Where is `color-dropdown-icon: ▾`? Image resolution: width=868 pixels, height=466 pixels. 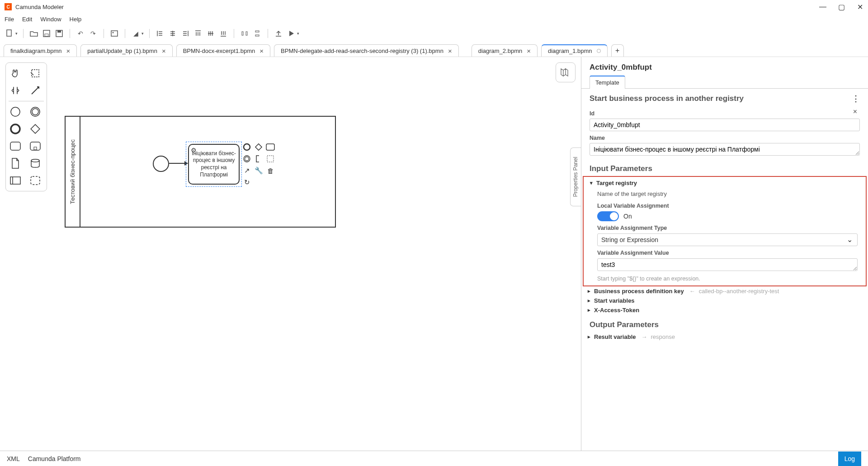
color-dropdown-icon: ▾ is located at coordinates (143, 33).